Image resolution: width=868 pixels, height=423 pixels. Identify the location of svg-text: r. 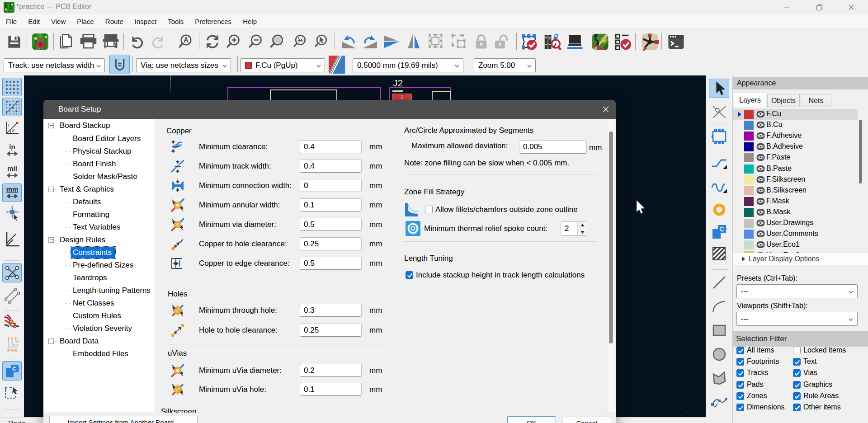
(9, 125).